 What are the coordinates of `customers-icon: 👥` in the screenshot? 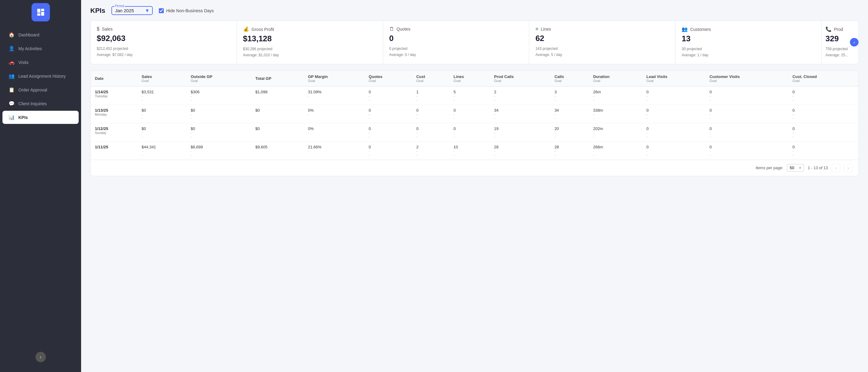 It's located at (685, 29).